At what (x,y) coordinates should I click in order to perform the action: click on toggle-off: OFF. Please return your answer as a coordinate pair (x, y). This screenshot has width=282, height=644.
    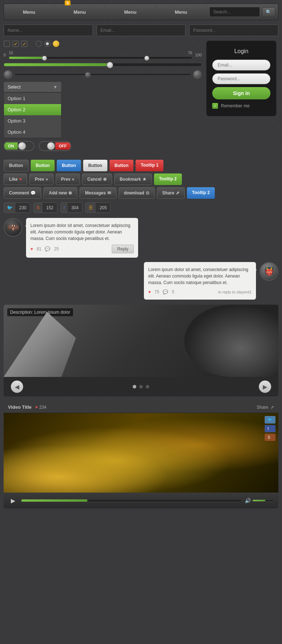
    Looking at the image, I should click on (55, 146).